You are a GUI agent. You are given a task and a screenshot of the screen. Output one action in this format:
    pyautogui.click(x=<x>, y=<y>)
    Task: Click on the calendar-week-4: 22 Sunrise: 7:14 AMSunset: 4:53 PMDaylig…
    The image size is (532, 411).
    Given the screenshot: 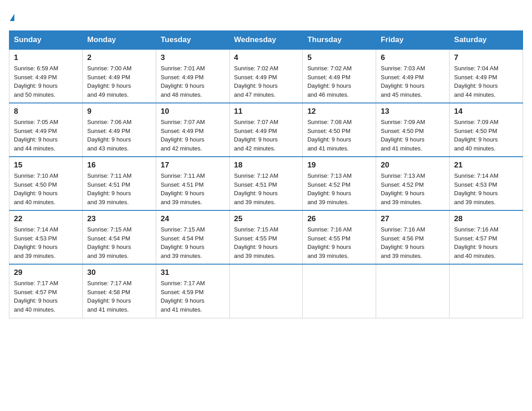 What is the action you would take?
    pyautogui.click(x=266, y=237)
    